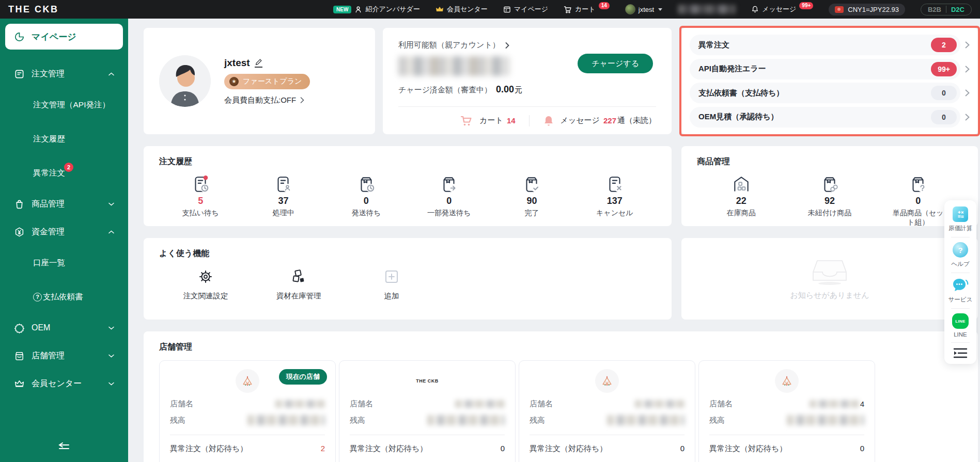 The width and height of the screenshot is (980, 462). Describe the element at coordinates (64, 384) in the screenshot. I see `sidebar-item-member-center: 会員センター` at that location.